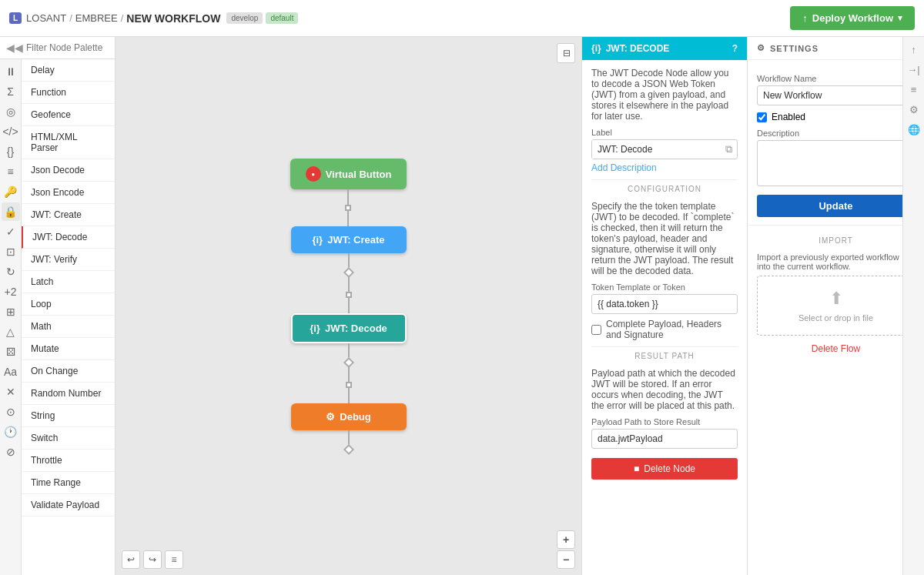 The width and height of the screenshot is (924, 575). Describe the element at coordinates (68, 71) in the screenshot. I see `palette-item-delay: Delay` at that location.